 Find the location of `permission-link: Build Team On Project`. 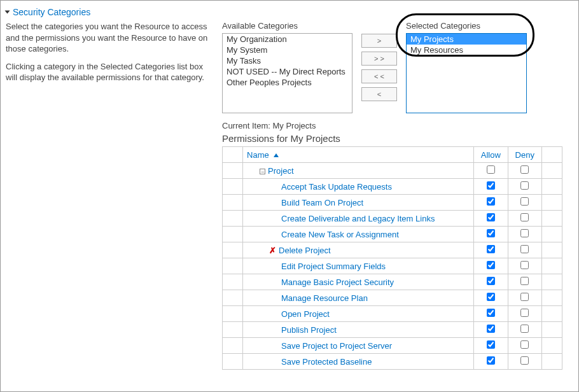

permission-link: Build Team On Project is located at coordinates (322, 202).